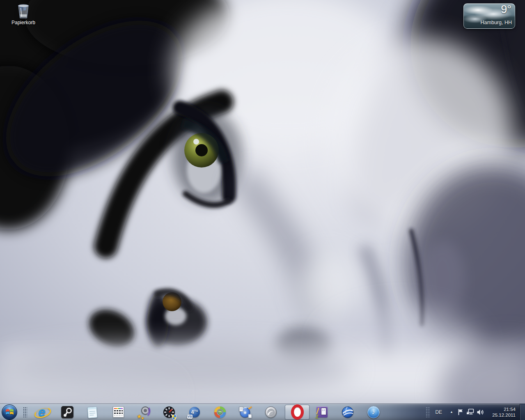 The width and height of the screenshot is (525, 420). What do you see at coordinates (297, 412) in the screenshot?
I see `opera-icon` at bounding box center [297, 412].